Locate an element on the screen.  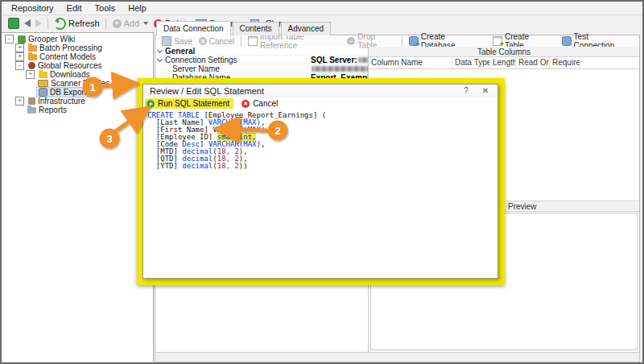
downloads-folder-icon is located at coordinates (43, 75).